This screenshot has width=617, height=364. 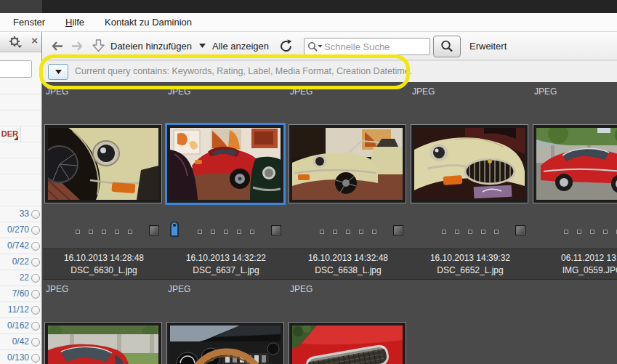 I want to click on asset-date: 16.10.2013 14:39:32, so click(x=470, y=258).